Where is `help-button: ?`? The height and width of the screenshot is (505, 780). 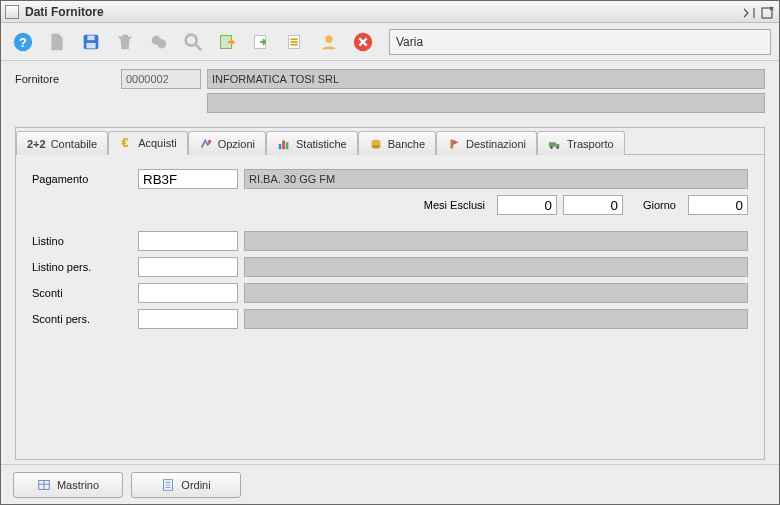 help-button: ? is located at coordinates (23, 42).